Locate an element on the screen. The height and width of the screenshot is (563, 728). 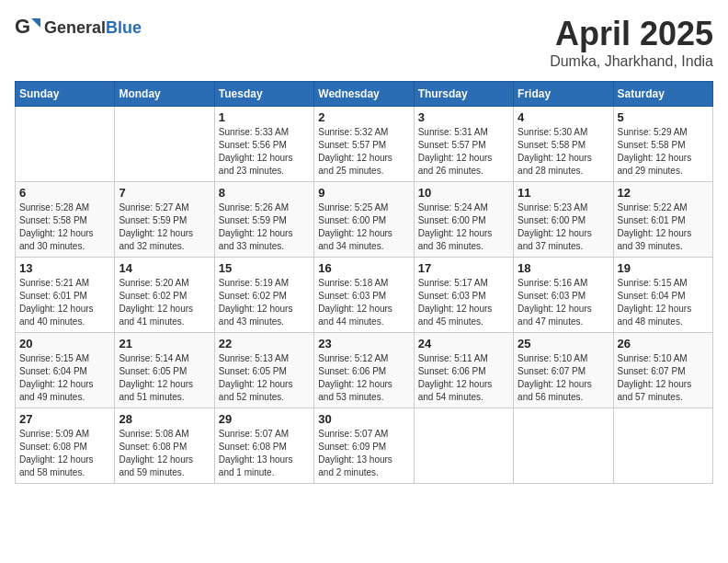
day-number: 1 is located at coordinates (265, 118).